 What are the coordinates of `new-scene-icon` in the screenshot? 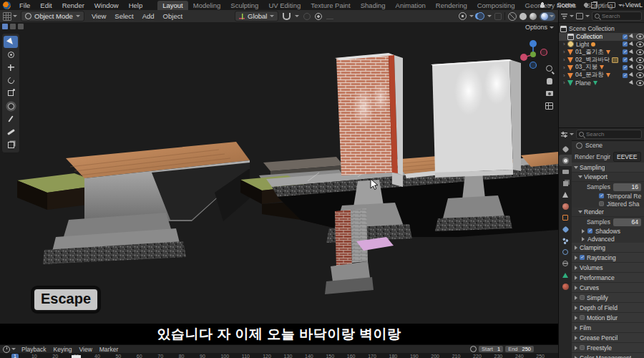 It's located at (594, 6).